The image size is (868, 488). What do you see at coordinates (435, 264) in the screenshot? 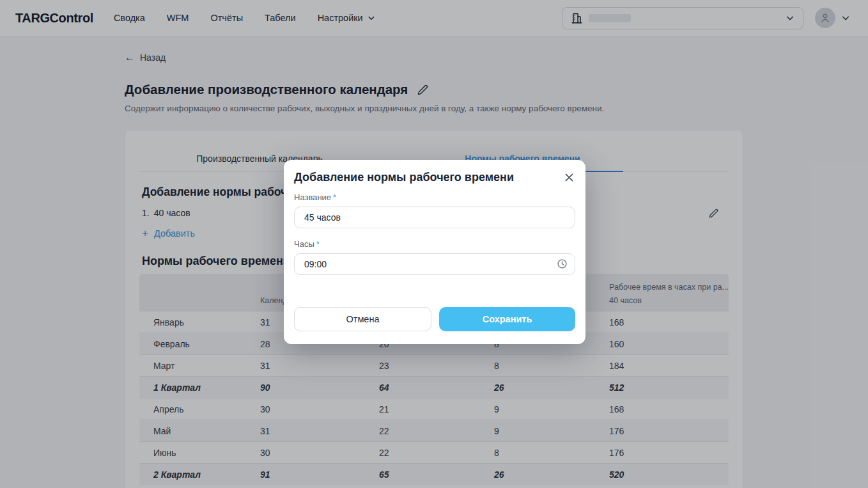
I see `hours-input` at bounding box center [435, 264].